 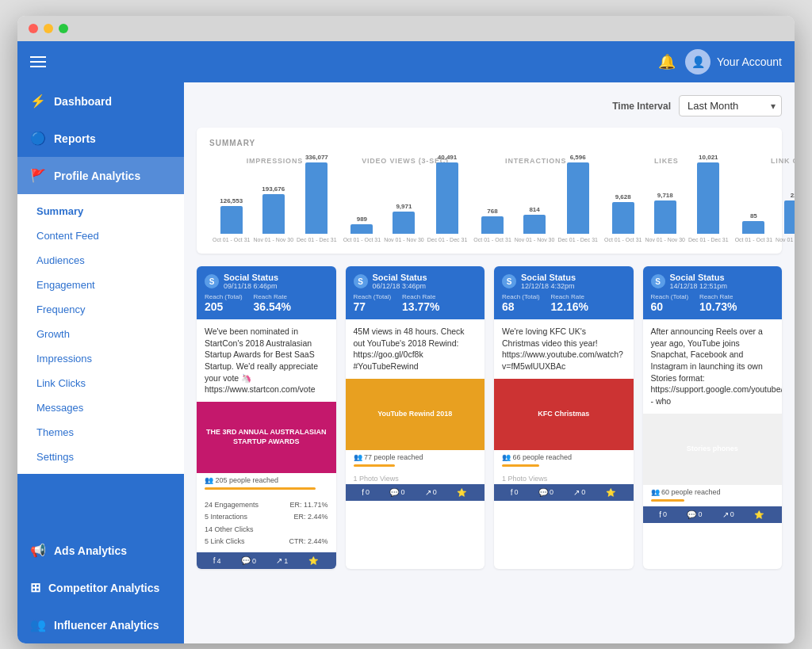 I want to click on bar-label: Dec 01 - Dec 31, so click(x=317, y=239).